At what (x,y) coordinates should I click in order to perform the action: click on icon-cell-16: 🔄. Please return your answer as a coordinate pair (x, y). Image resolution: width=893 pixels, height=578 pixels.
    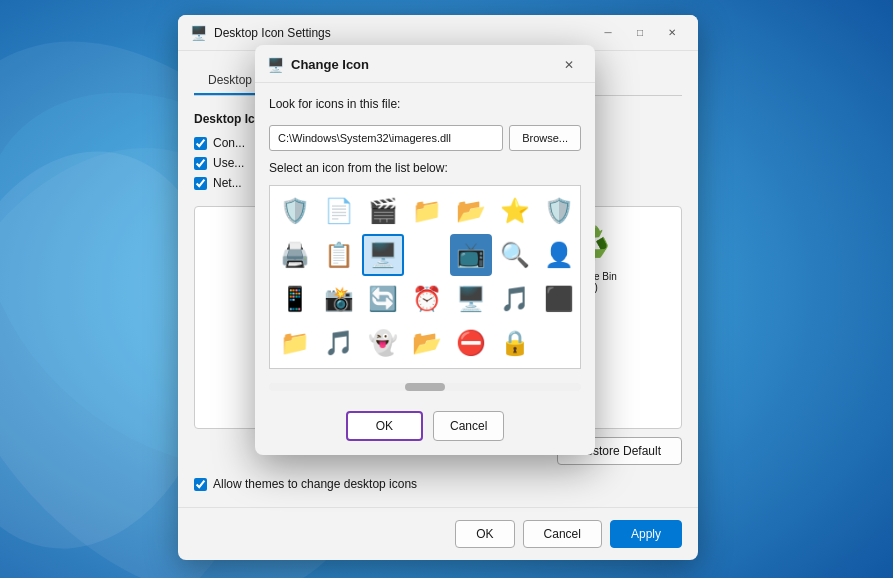
    Looking at the image, I should click on (383, 299).